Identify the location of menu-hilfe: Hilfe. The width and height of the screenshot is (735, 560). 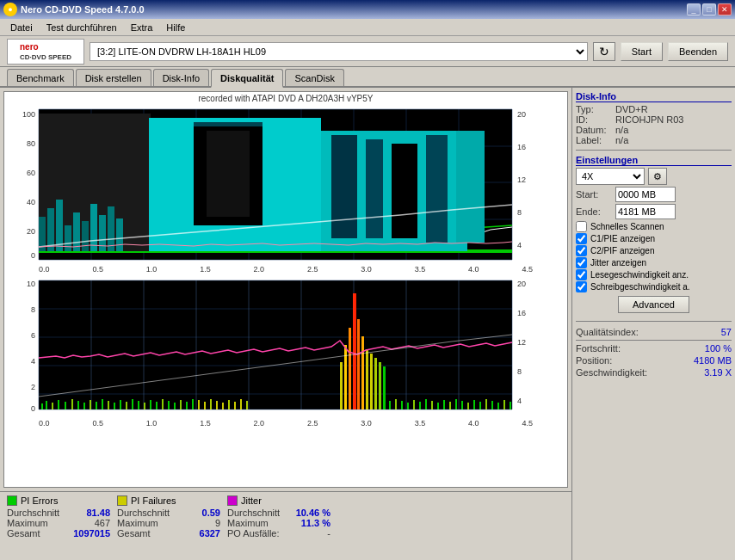
(176, 28).